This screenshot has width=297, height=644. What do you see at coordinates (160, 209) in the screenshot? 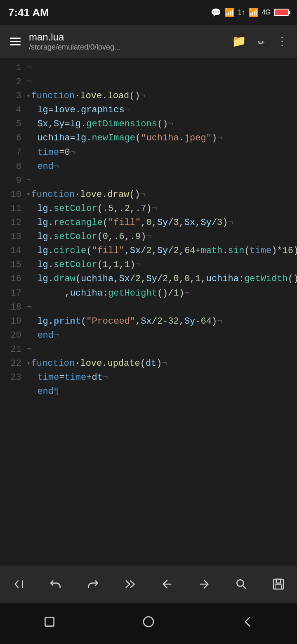
I see `code-line-11: lg.setColor(.5,.2,.7)¬` at bounding box center [160, 209].